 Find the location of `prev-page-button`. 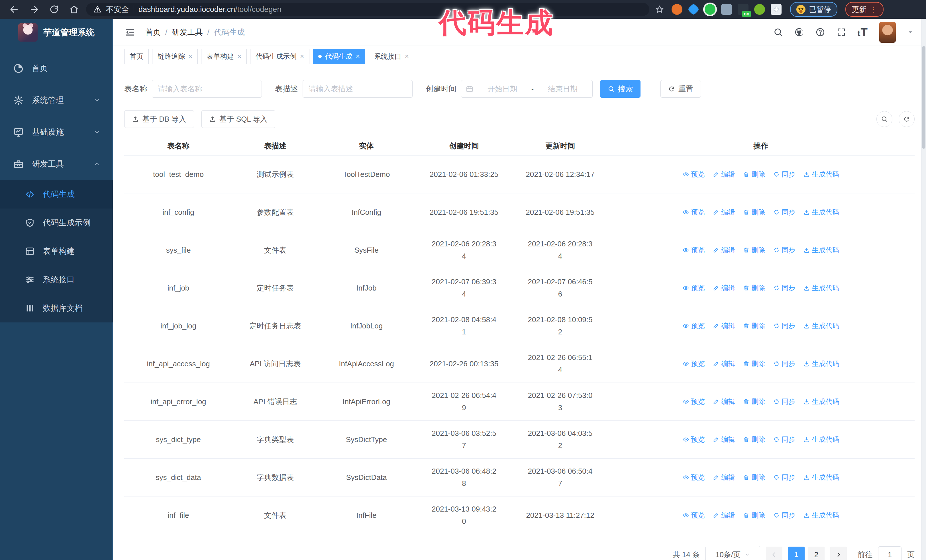

prev-page-button is located at coordinates (774, 553).